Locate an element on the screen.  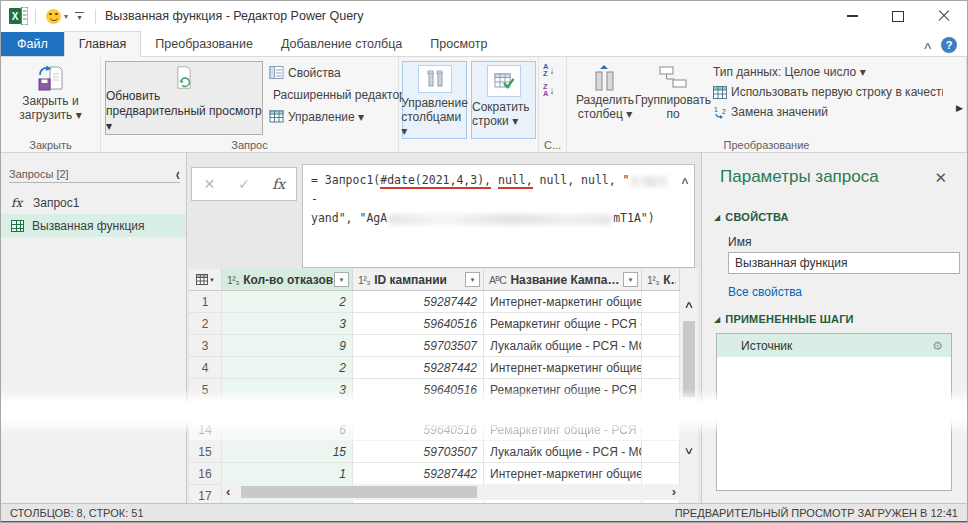
sort-ascending-button: AZ ↓ is located at coordinates (554, 70).